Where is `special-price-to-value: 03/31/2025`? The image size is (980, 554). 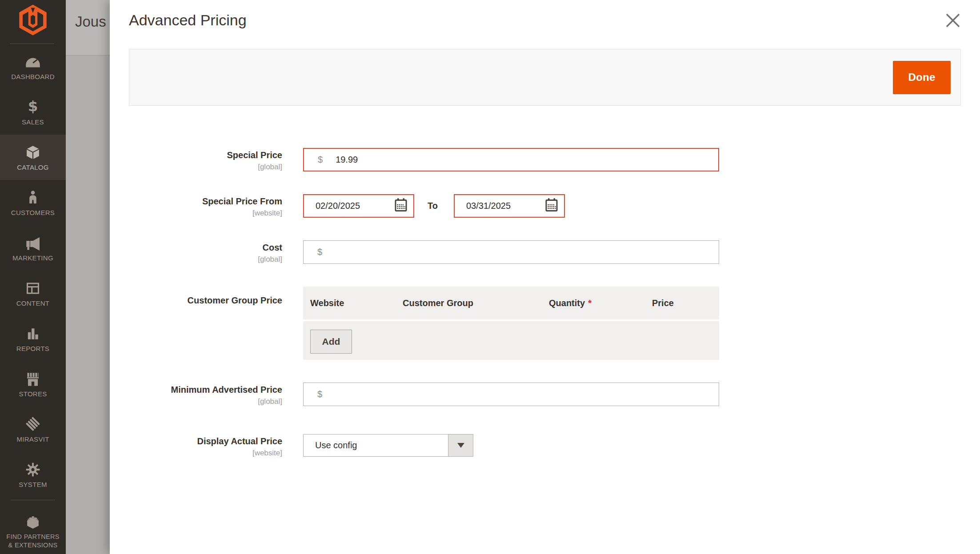
special-price-to-value: 03/31/2025 is located at coordinates (488, 206).